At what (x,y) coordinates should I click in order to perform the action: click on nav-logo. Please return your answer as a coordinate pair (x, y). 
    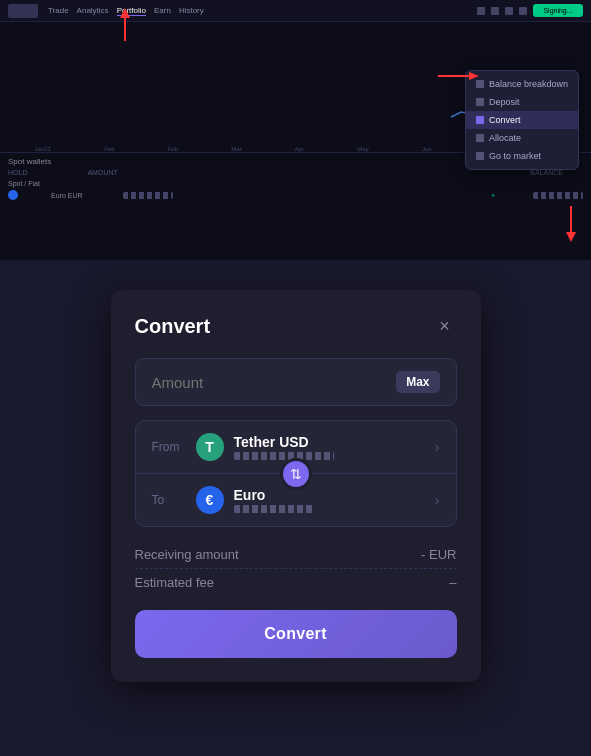
    Looking at the image, I should click on (23, 11).